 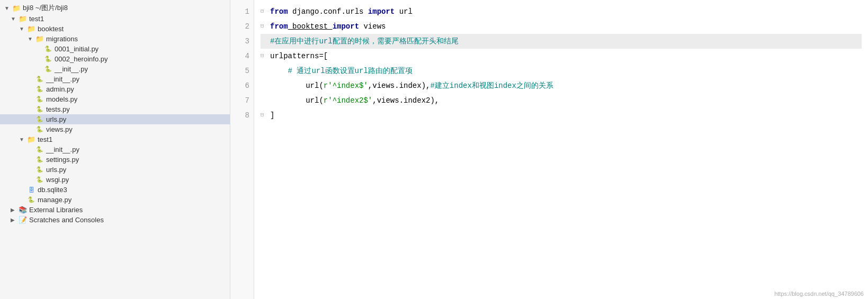 What do you see at coordinates (23, 210) in the screenshot?
I see `ext-icon-ext-libs: 📚` at bounding box center [23, 210].